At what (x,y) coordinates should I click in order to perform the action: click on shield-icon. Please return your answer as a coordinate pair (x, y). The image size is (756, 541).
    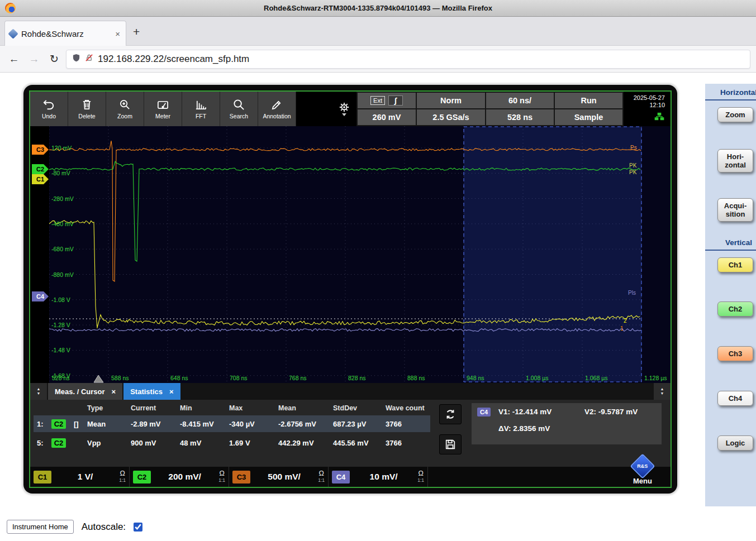
    Looking at the image, I should click on (76, 59).